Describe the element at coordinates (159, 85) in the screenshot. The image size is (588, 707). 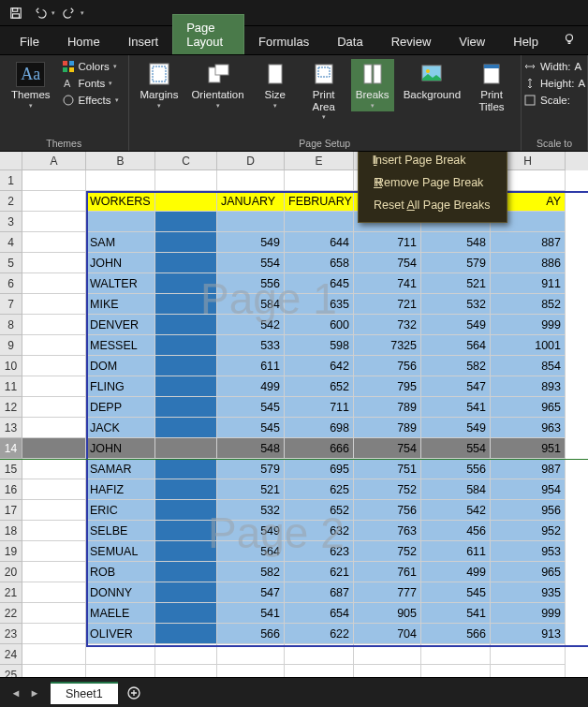
I see `margins-button: Margins ▾` at that location.